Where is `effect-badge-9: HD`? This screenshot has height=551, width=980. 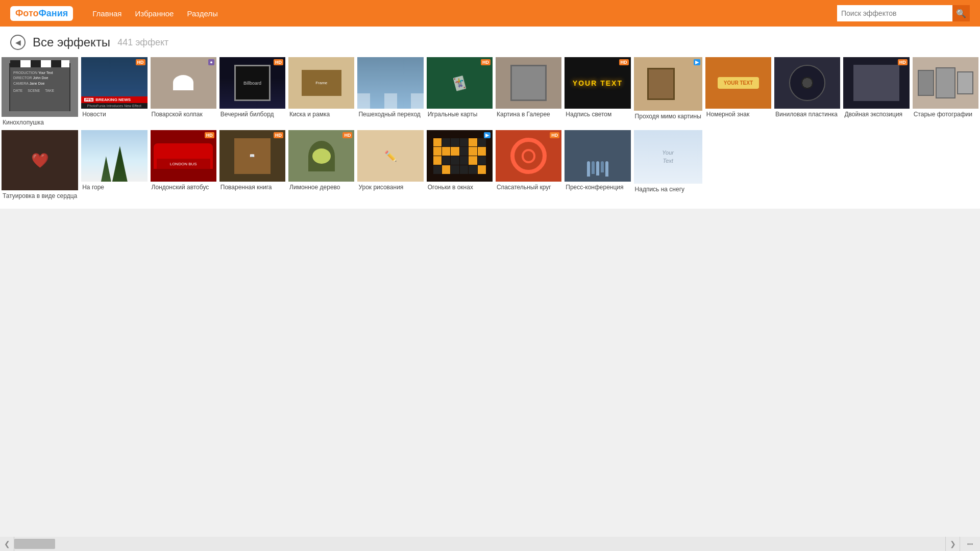 effect-badge-9: HD is located at coordinates (624, 62).